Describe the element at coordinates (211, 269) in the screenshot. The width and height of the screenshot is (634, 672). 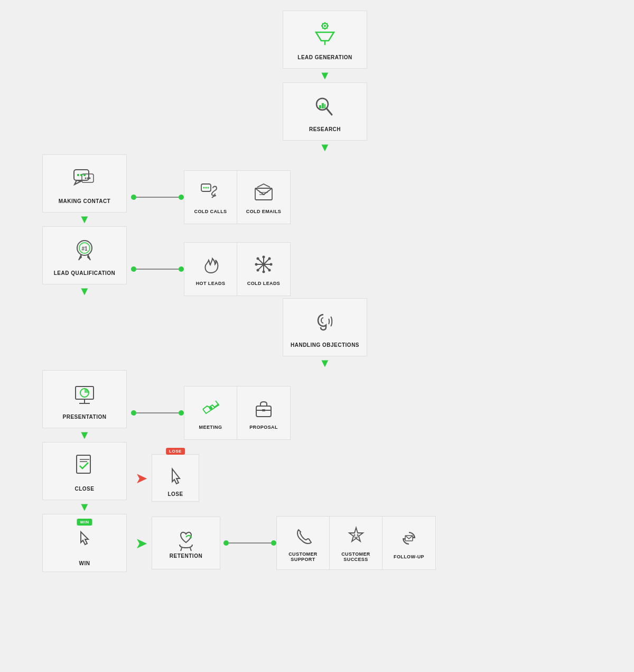
I see `branch-connector-2: HOT LEADS` at that location.